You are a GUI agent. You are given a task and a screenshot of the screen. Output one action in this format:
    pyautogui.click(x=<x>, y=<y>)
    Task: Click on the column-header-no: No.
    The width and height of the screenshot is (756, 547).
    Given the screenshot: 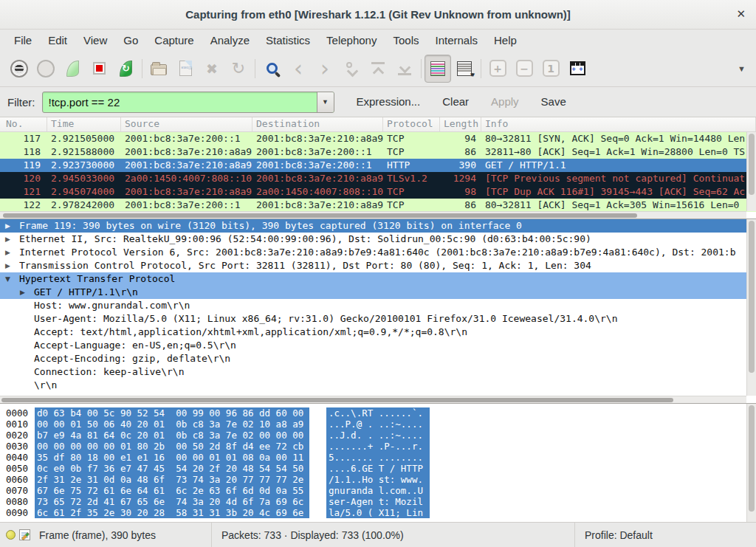 What is the action you would take?
    pyautogui.click(x=24, y=124)
    